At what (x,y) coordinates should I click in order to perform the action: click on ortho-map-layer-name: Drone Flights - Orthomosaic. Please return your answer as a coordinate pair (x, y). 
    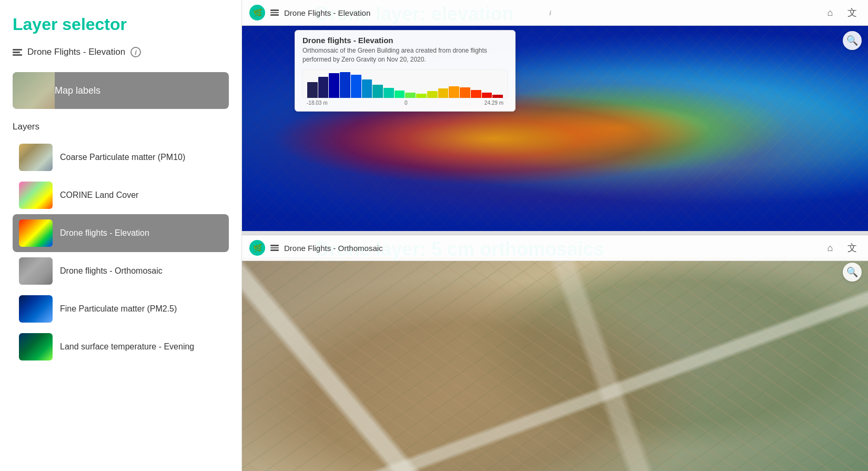
    Looking at the image, I should click on (416, 248).